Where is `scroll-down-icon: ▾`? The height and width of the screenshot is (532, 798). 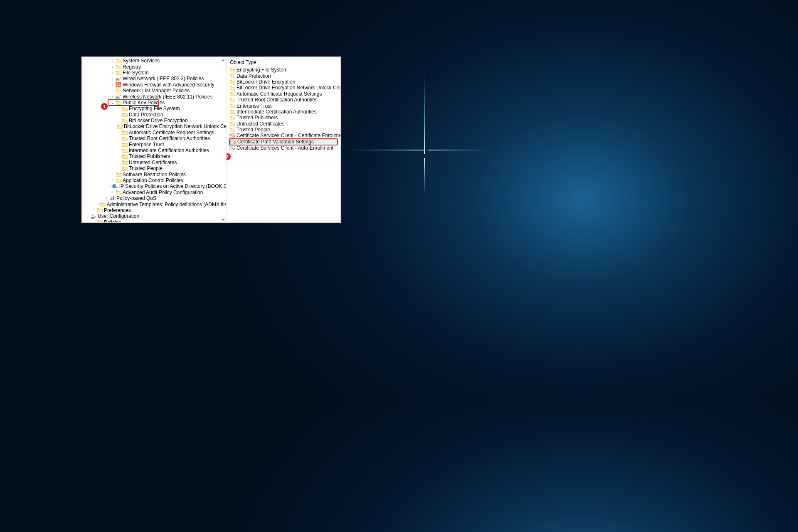
scroll-down-icon: ▾ is located at coordinates (223, 219).